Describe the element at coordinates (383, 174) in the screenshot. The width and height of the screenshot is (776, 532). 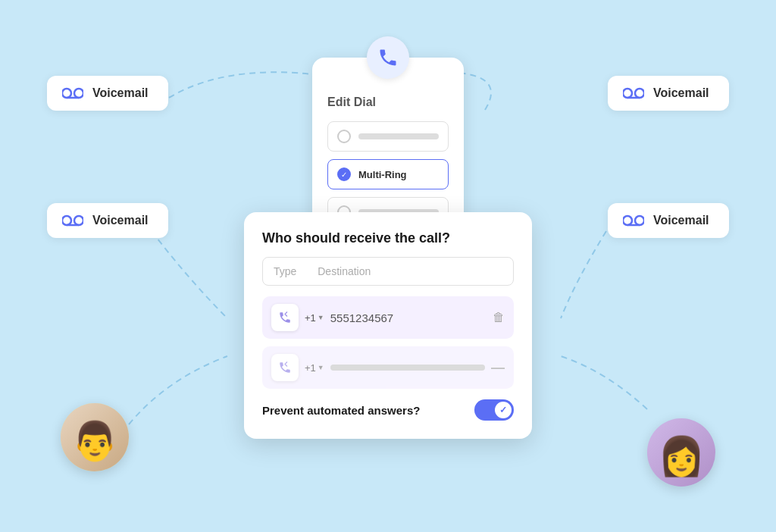
I see `multi-ring-label: Multi-Ring` at that location.